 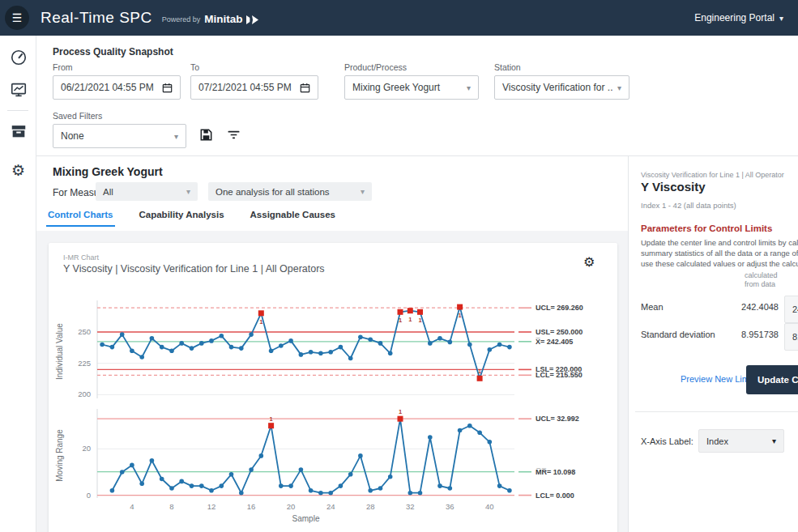 I want to click on svg-text: 12, so click(x=212, y=507).